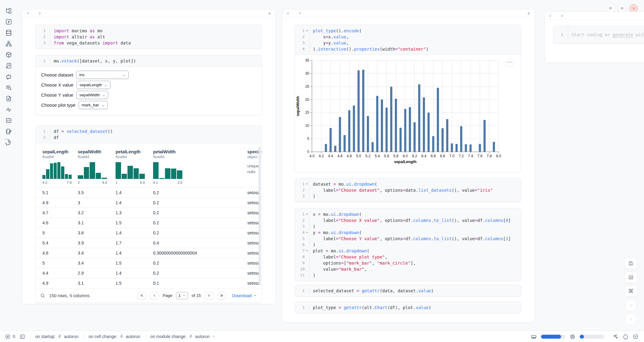 The height and width of the screenshot is (342, 644). I want to click on table-row: 5.43.91.70.4setosa, so click(149, 243).